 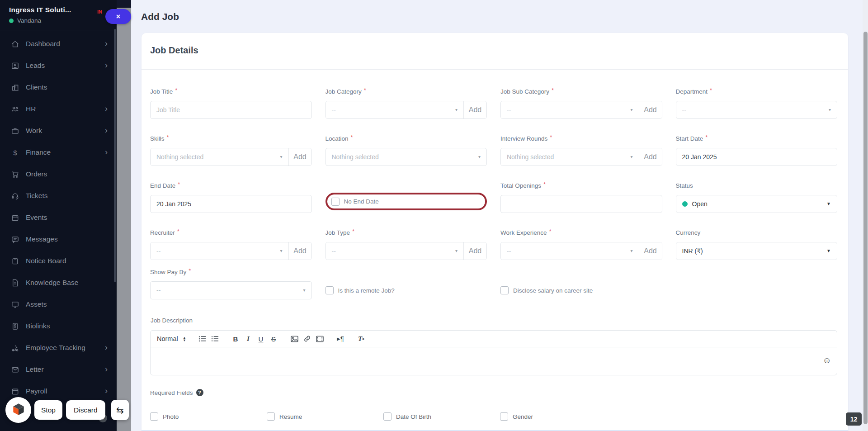 I want to click on field-label: Currency, so click(x=688, y=232).